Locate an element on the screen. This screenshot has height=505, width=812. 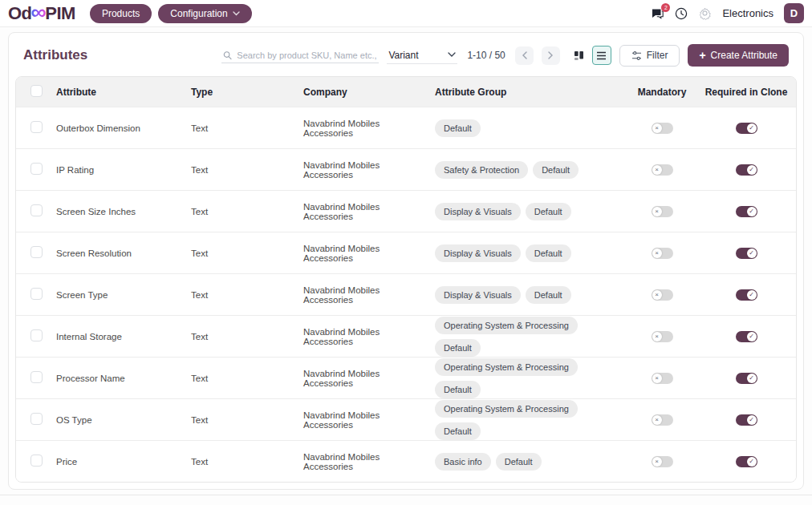
messages-button: 2 is located at coordinates (658, 14).